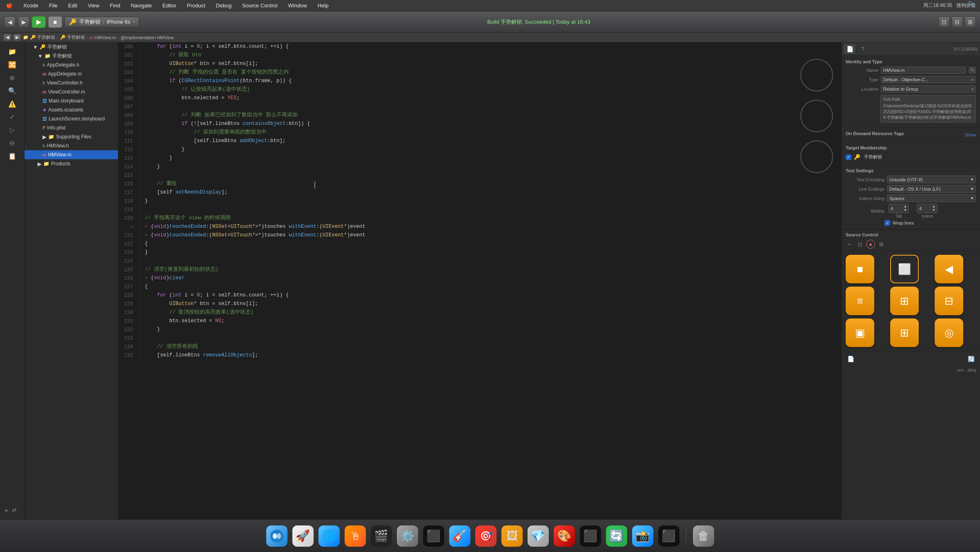 Image resolution: width=980 pixels, height=552 pixels. What do you see at coordinates (564, 536) in the screenshot?
I see `dock-app-6: 🎨` at bounding box center [564, 536].